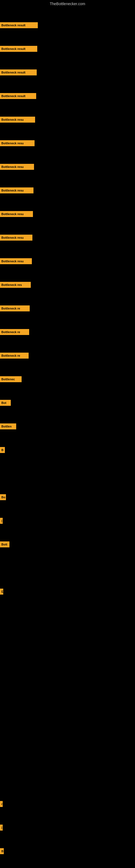 The image size is (135, 868). I want to click on bar-label: Bottleneck res, so click(15, 285).